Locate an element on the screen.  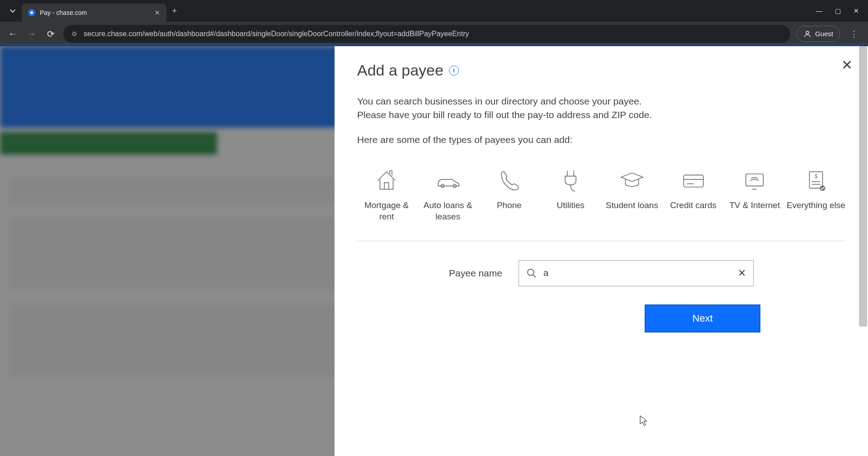
action-row: Next is located at coordinates (601, 318).